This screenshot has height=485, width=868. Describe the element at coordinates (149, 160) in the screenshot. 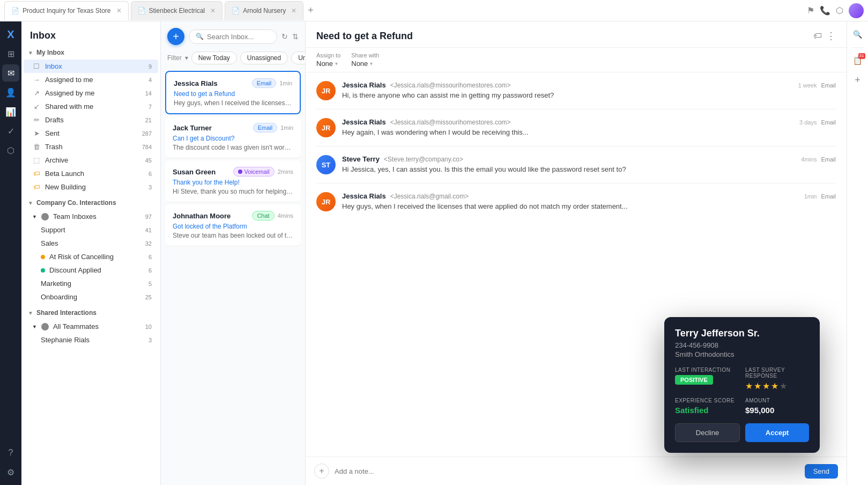

I see `archive-count: 45` at that location.